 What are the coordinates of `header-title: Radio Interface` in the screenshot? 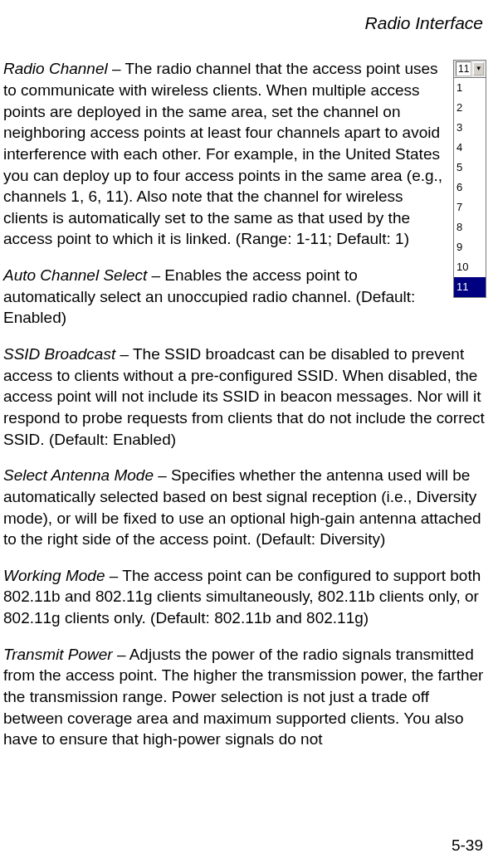 It's located at (424, 23).